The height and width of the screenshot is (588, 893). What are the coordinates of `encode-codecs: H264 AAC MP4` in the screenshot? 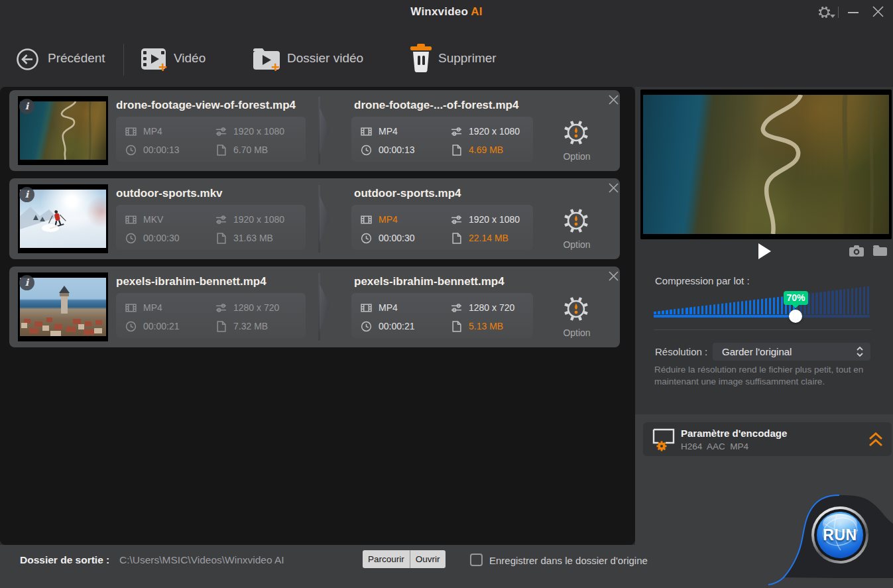 It's located at (715, 447).